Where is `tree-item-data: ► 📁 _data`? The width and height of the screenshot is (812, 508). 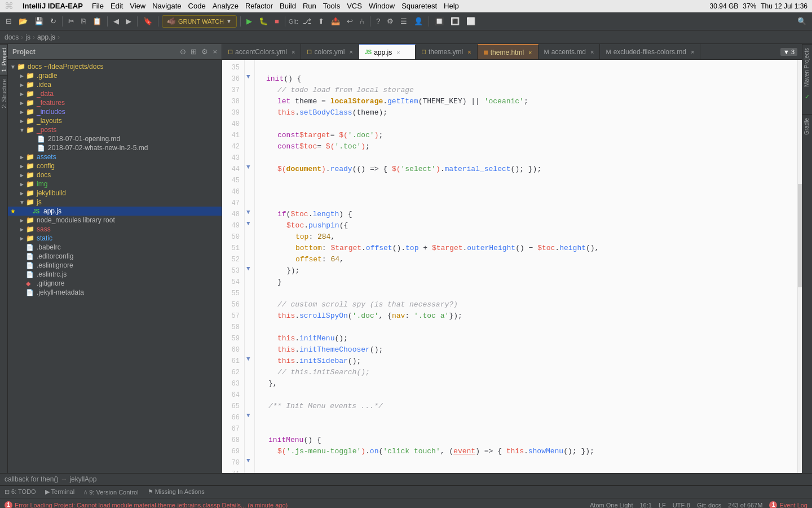
tree-item-data: ► 📁 _data is located at coordinates (115, 94).